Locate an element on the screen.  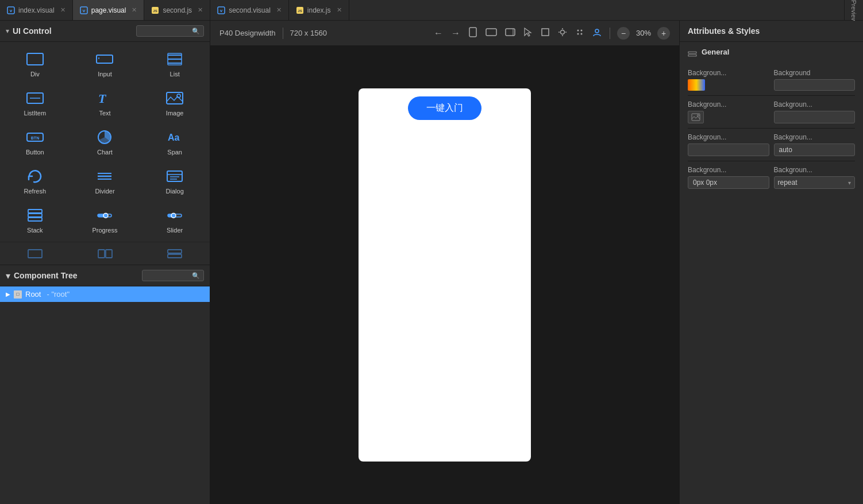
tab-second-visual: v second.visual ✕ is located at coordinates (249, 10).